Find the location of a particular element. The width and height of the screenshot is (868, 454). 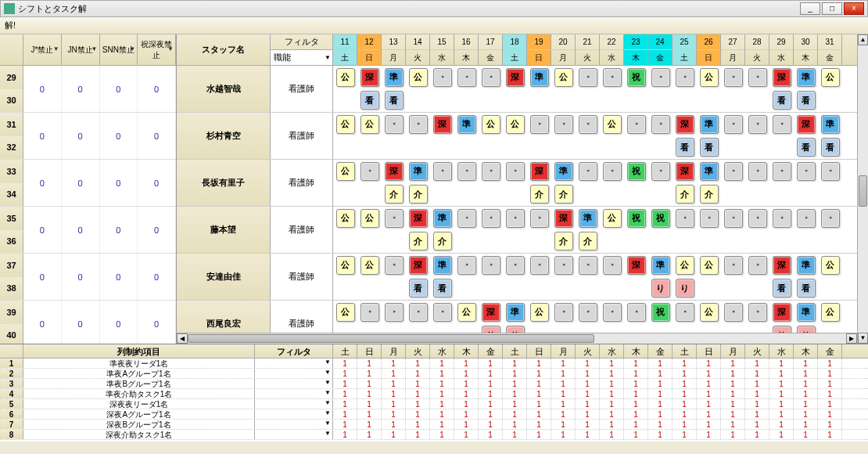

day-header: 23木 is located at coordinates (637, 50).